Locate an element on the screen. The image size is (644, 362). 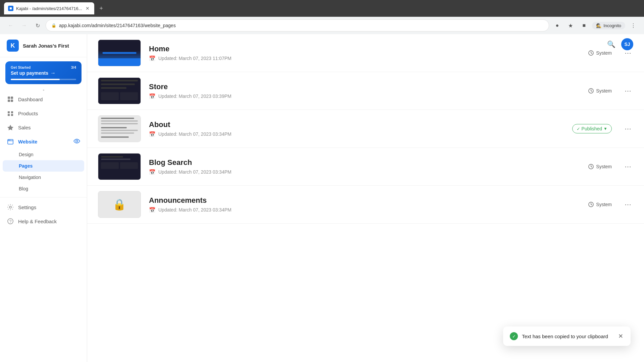
page-title-about: About is located at coordinates (357, 125).